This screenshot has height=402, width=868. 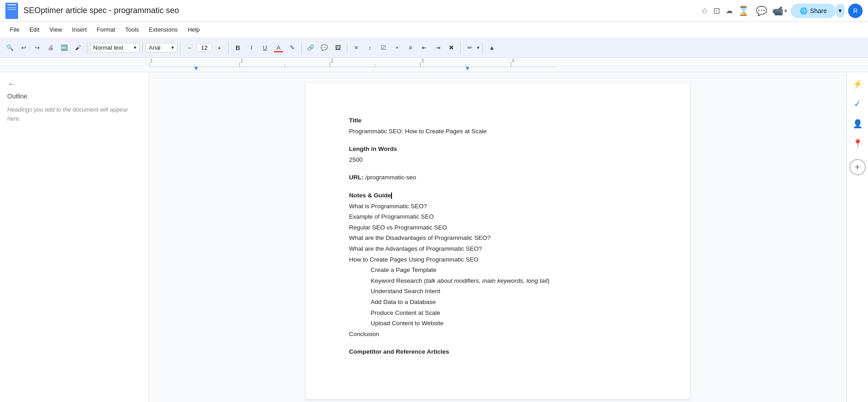 What do you see at coordinates (780, 11) in the screenshot?
I see `meet-icon: 📹▾` at bounding box center [780, 11].